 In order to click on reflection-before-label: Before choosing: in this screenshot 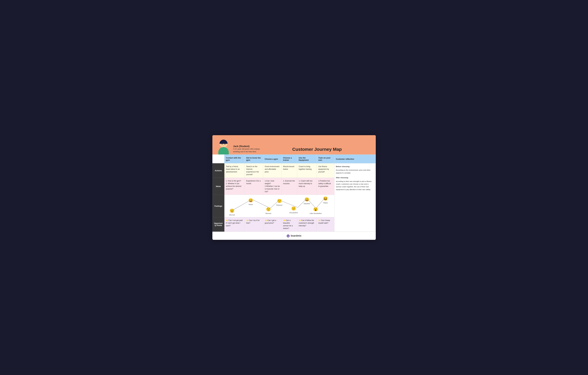, I will do `click(355, 166)`.